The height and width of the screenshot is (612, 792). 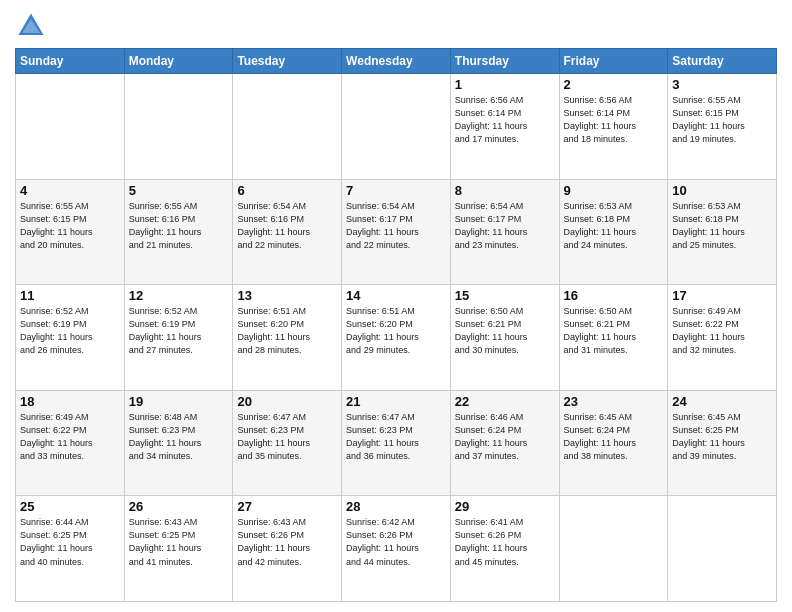 What do you see at coordinates (722, 443) in the screenshot?
I see `calendar-cell: 24Sunrise: 6:45 AM Sunset: 6:25 PM Dayli…` at bounding box center [722, 443].